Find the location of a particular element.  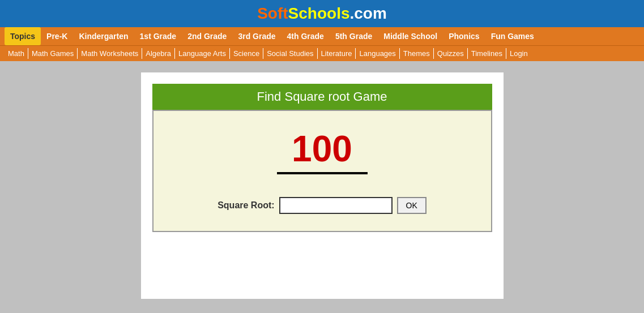

ok-button: OK is located at coordinates (412, 205).